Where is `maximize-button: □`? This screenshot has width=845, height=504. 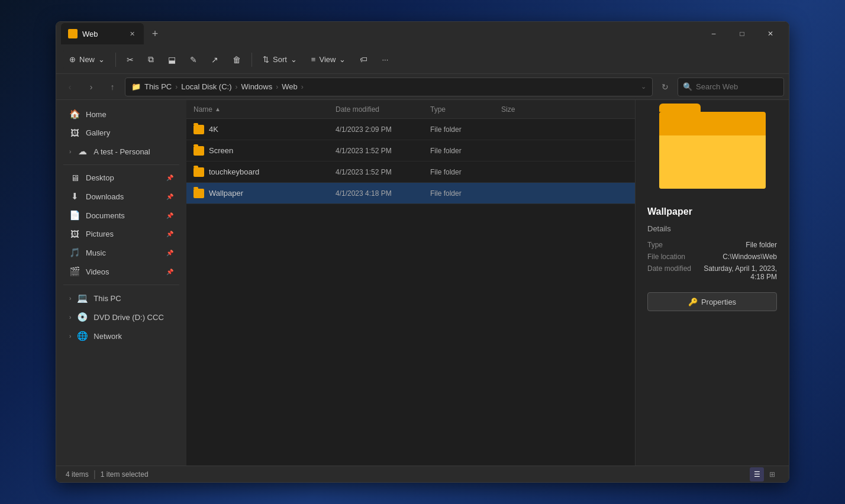
maximize-button: □ is located at coordinates (742, 34).